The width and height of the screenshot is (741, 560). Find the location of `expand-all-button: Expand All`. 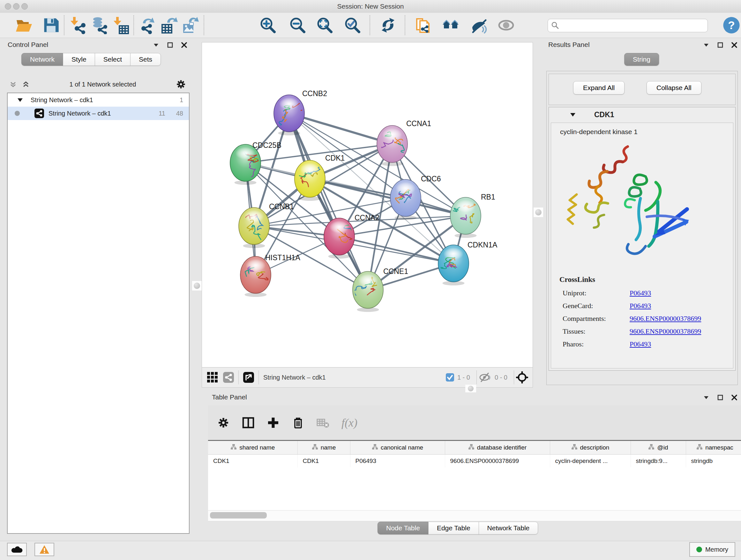

expand-all-button: Expand All is located at coordinates (599, 88).